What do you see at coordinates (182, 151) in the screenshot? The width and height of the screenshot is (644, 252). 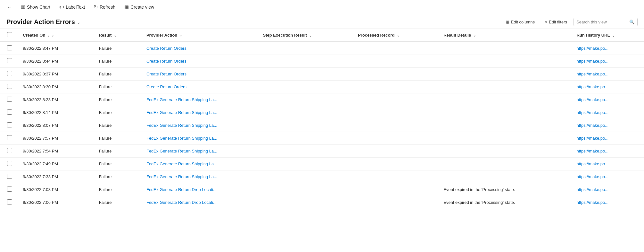 I see `provider-action-link-8: FedEx Generate Return Shipping La...` at bounding box center [182, 151].